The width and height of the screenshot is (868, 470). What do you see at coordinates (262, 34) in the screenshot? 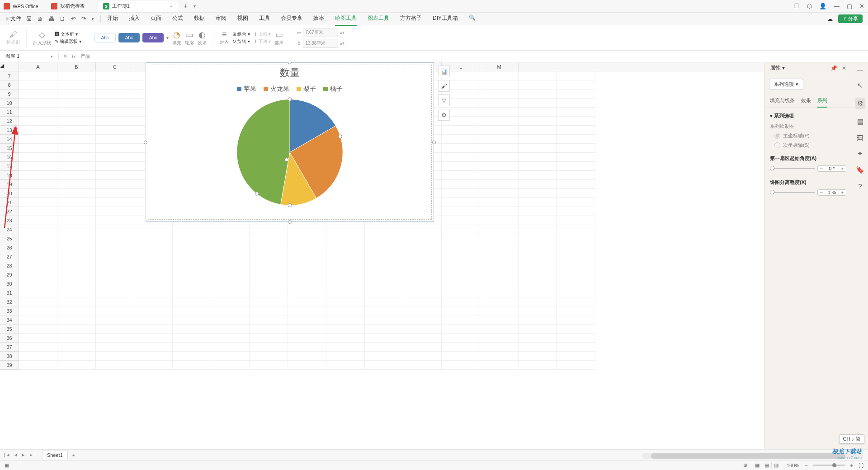
I see `move-up-button: ⬆ 上移 ▾` at bounding box center [262, 34].